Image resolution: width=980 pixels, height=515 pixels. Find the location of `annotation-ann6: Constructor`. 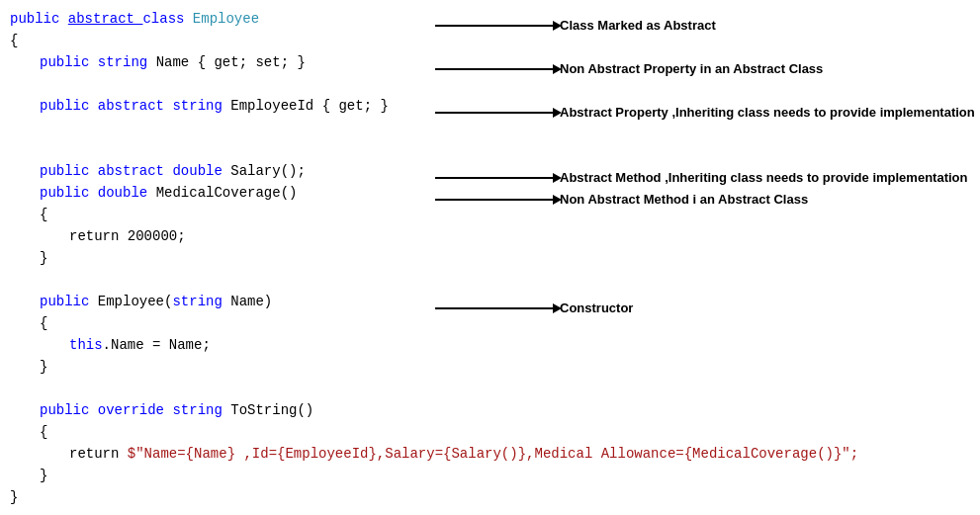

annotation-ann6: Constructor is located at coordinates (534, 308).